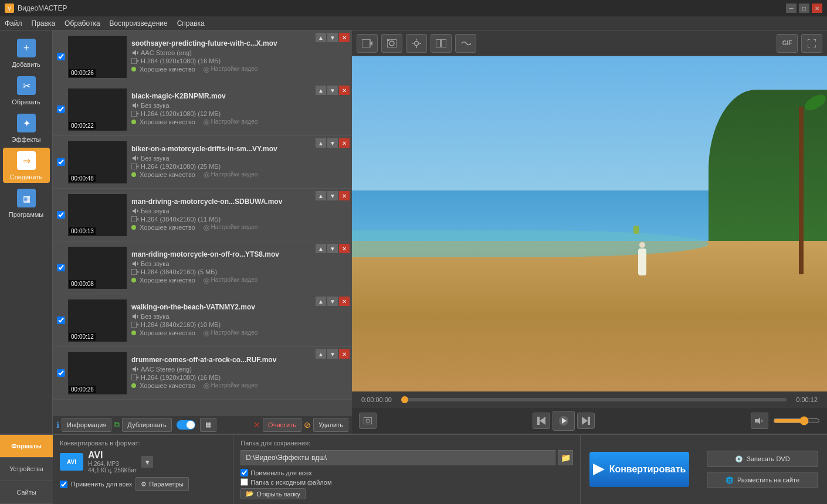 The image size is (827, 504). Describe the element at coordinates (202, 57) in the screenshot. I see `file-item: 00:00:26 soothsayer-predicting-future-wi…` at that location.